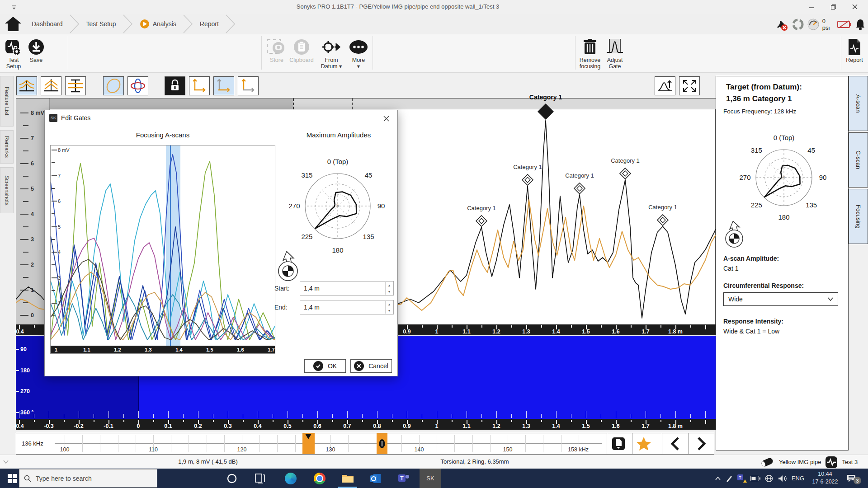 The width and height of the screenshot is (868, 488). What do you see at coordinates (348, 478) in the screenshot?
I see `file-explorer-icon` at bounding box center [348, 478].